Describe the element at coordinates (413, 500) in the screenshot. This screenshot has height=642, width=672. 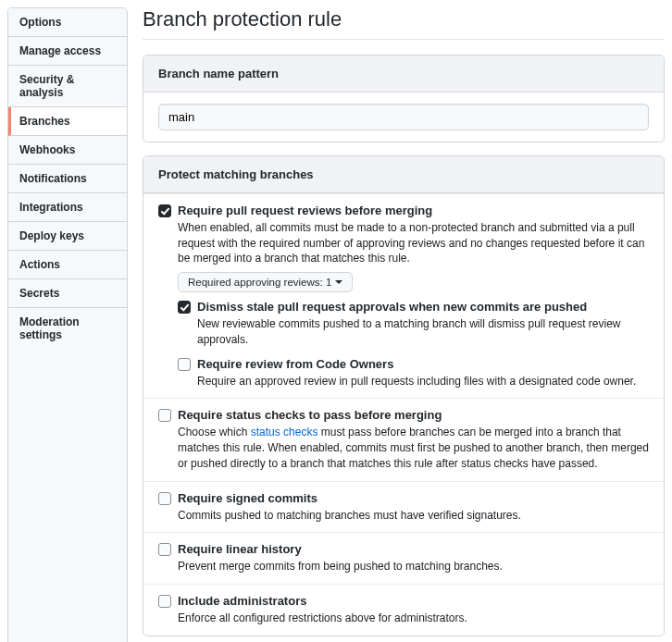
I see `rule-title: Require signed commits` at that location.